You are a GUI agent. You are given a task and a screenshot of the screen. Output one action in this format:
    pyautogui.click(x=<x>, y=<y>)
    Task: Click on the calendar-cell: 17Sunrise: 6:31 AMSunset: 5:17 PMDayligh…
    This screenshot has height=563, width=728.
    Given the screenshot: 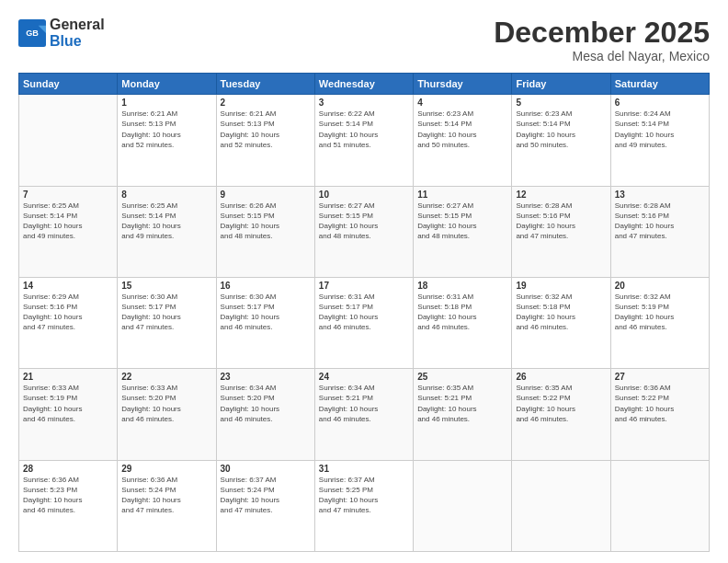 What is the action you would take?
    pyautogui.click(x=364, y=322)
    